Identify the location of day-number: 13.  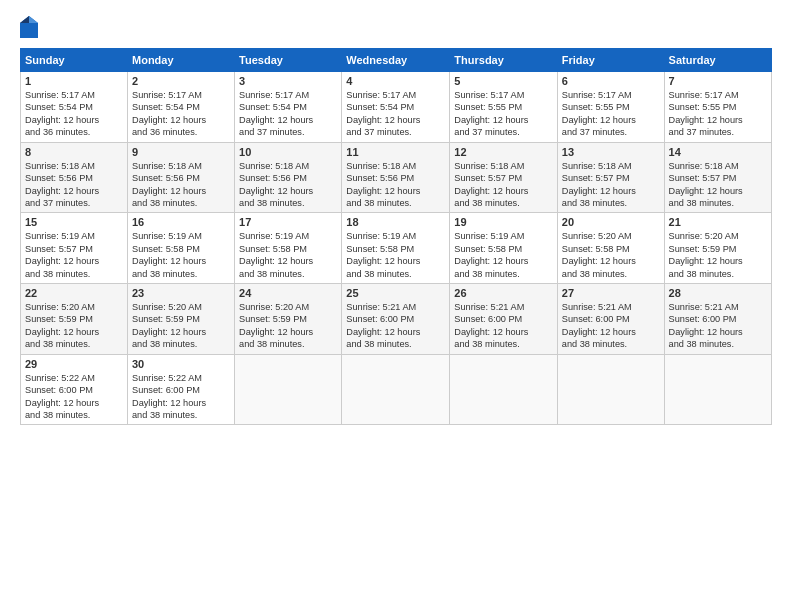
(611, 152).